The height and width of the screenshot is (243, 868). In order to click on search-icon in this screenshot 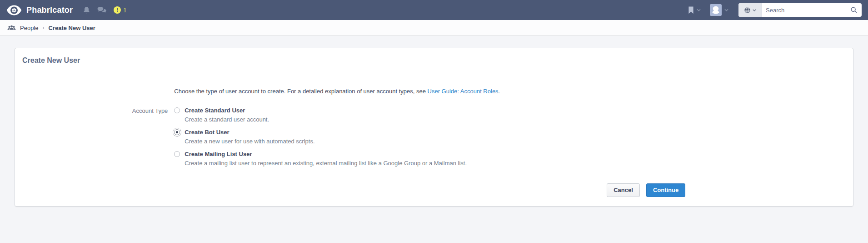, I will do `click(854, 10)`.